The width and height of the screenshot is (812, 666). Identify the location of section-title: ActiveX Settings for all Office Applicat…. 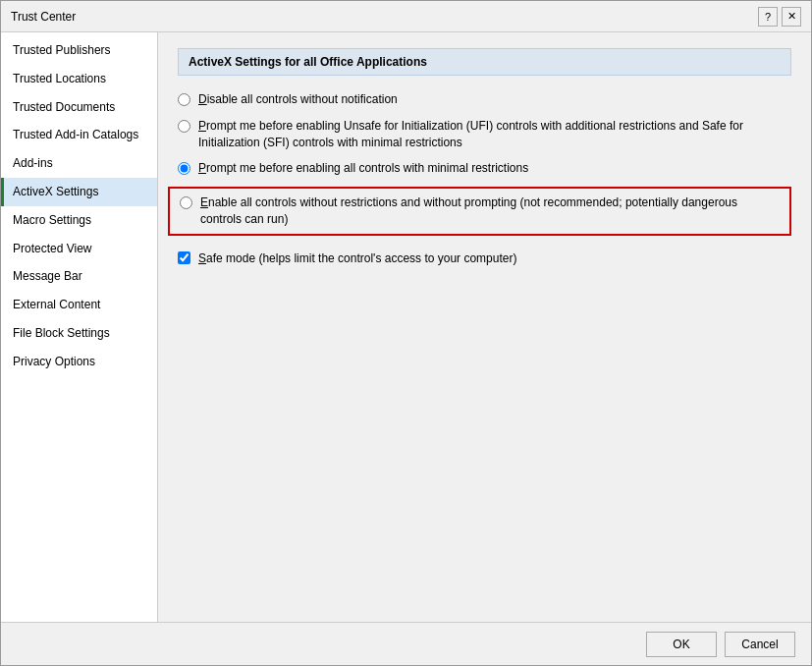
(485, 62).